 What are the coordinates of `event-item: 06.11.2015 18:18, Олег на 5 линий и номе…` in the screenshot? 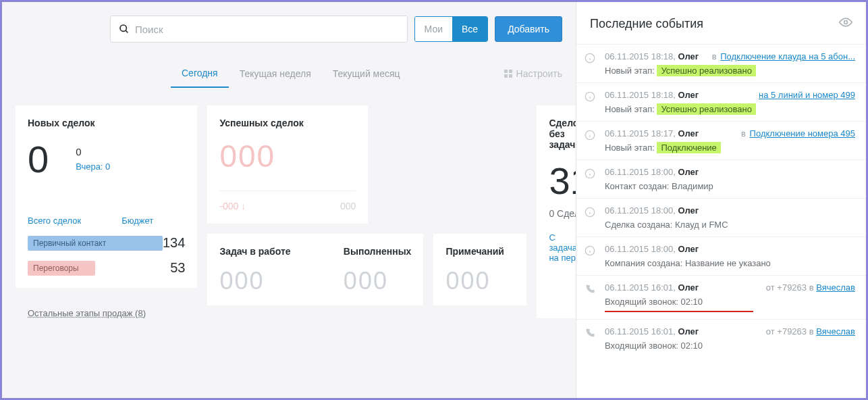 It's located at (721, 101).